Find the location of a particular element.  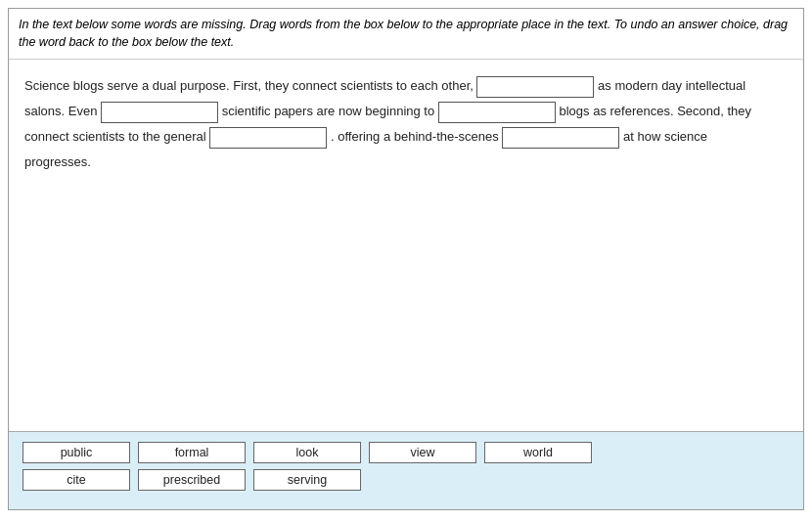

passage-s2p1: salons. Even is located at coordinates (61, 111).